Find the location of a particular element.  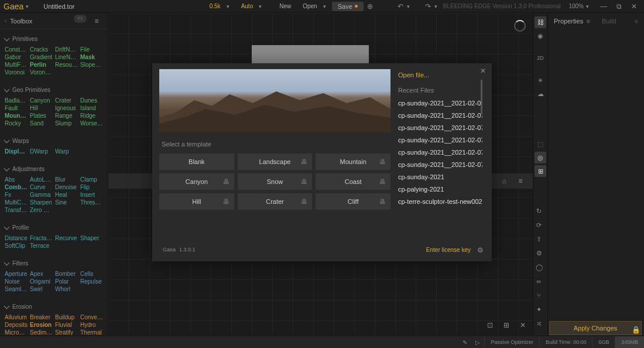

node-gamma: Gamma is located at coordinates (41, 195).